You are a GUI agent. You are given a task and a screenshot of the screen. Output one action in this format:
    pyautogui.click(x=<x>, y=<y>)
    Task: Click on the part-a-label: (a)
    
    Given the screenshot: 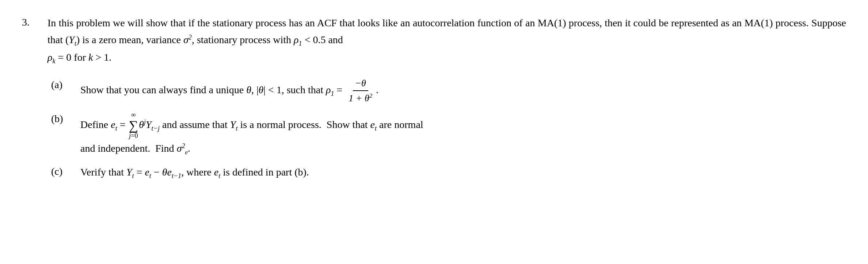 What is the action you would take?
    pyautogui.click(x=66, y=85)
    